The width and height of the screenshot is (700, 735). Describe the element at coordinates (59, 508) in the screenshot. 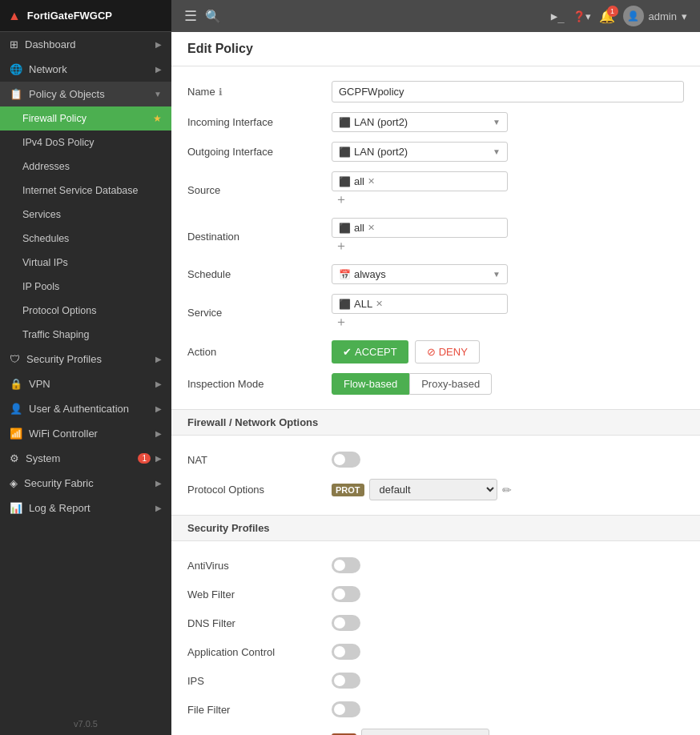

I see `sidebar-item-label: Log & Report` at that location.